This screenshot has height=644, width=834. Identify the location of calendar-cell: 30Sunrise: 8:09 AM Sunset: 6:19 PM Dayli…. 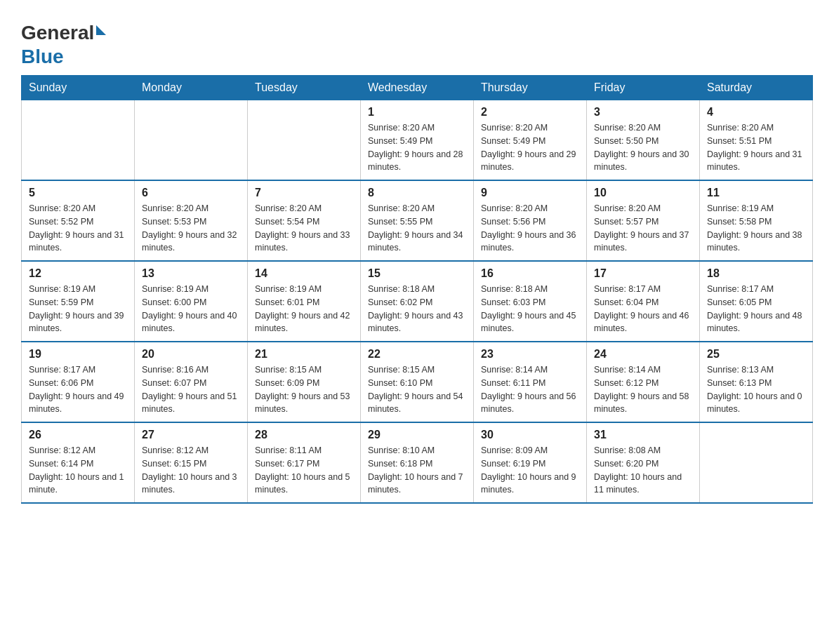
(531, 463).